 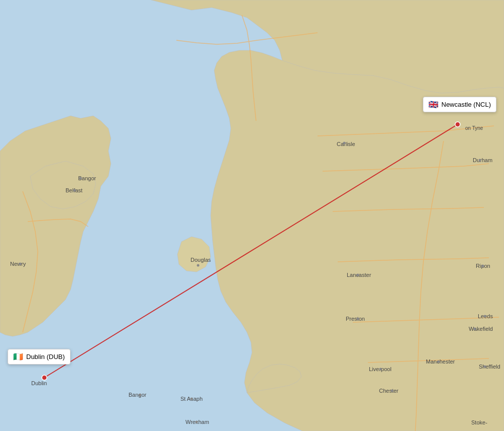 I want to click on city-dot-chester, so click(x=392, y=391).